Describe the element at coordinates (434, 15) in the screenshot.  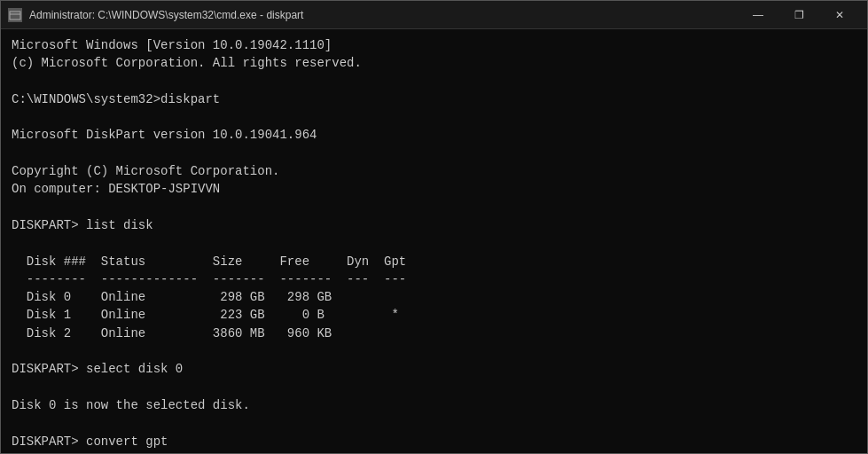
I see `titlebar: Administrator: C:\WINDOWS\system32\cmd.e…` at that location.